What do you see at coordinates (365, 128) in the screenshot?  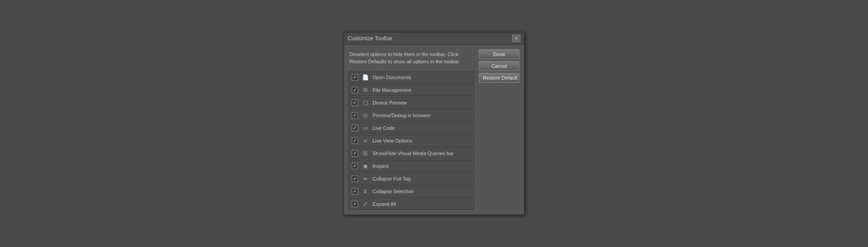 I see `code-icon: ▭` at bounding box center [365, 128].